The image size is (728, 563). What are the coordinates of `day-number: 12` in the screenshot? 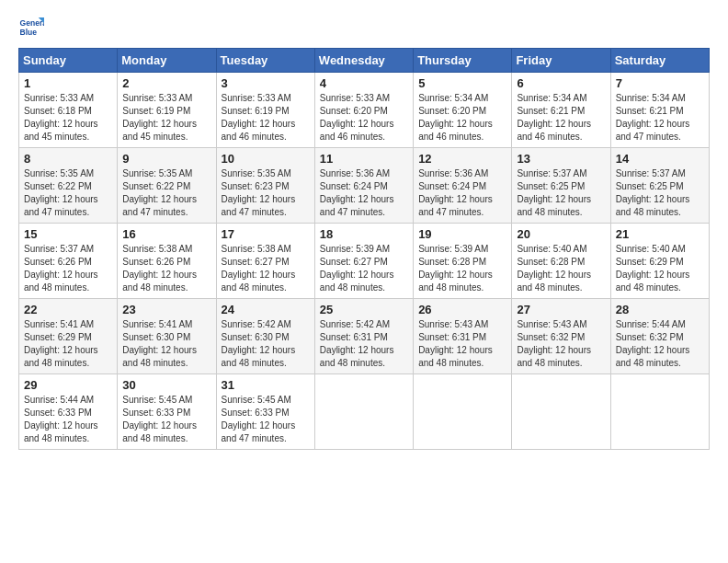 It's located at (462, 158).